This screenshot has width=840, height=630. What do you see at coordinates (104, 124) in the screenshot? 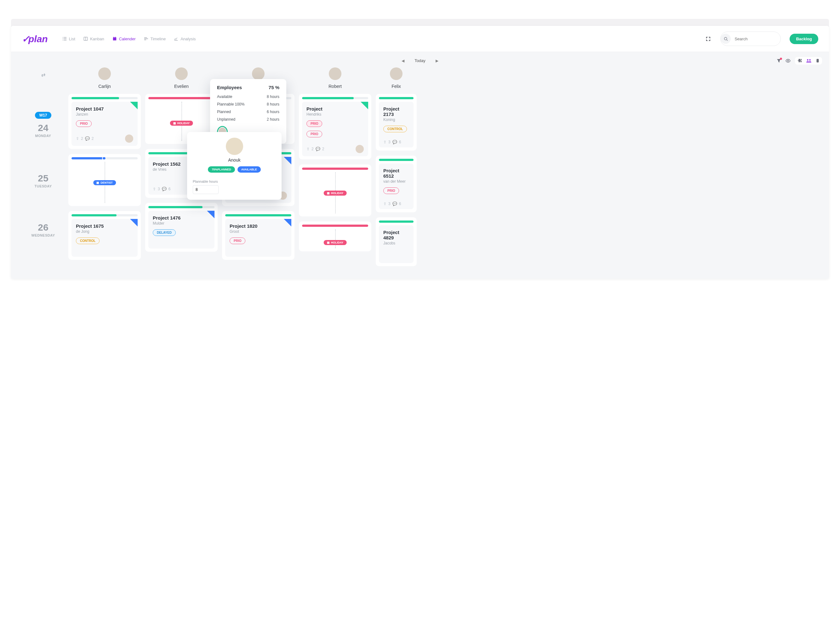
I see `project-card: Project 1047 Janzen PRIO ⇪2 💬2` at bounding box center [104, 124].